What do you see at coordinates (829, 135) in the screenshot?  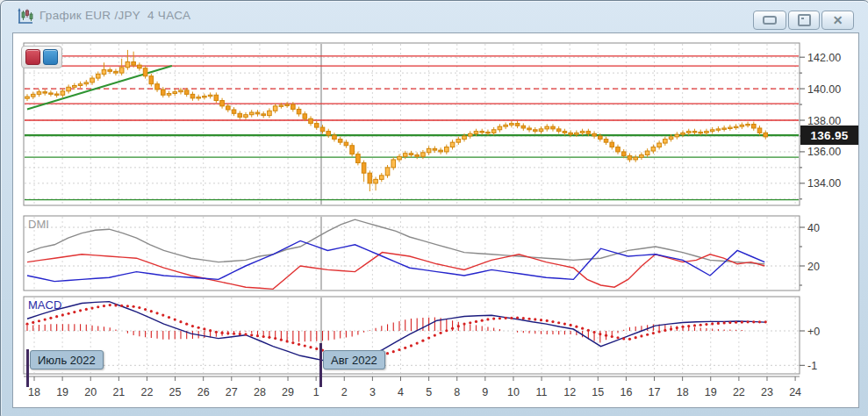 I see `current-price-badge: 136.95` at bounding box center [829, 135].